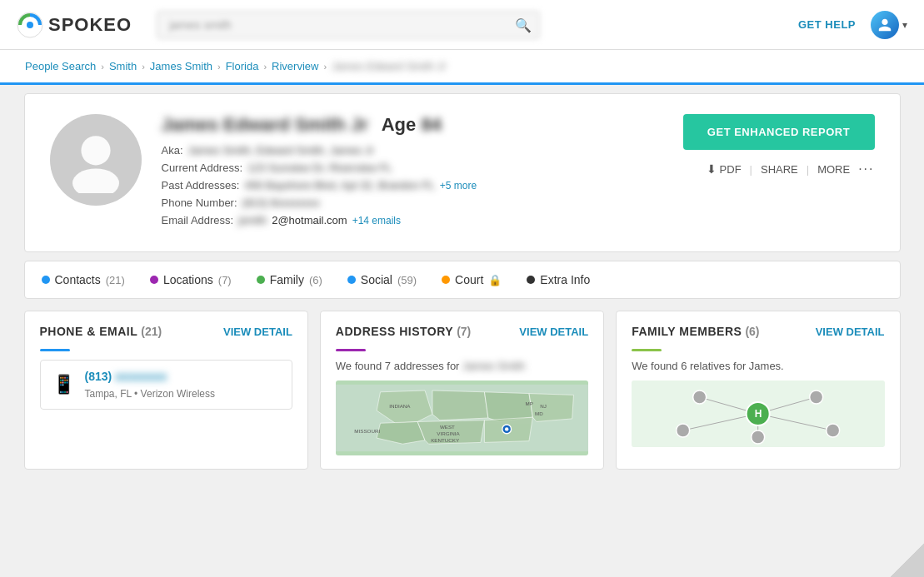 Image resolution: width=924 pixels, height=577 pixels. I want to click on past-addresses-row: Past Addresses: 456 Bayshore Blvd, Apt 3…, so click(412, 185).